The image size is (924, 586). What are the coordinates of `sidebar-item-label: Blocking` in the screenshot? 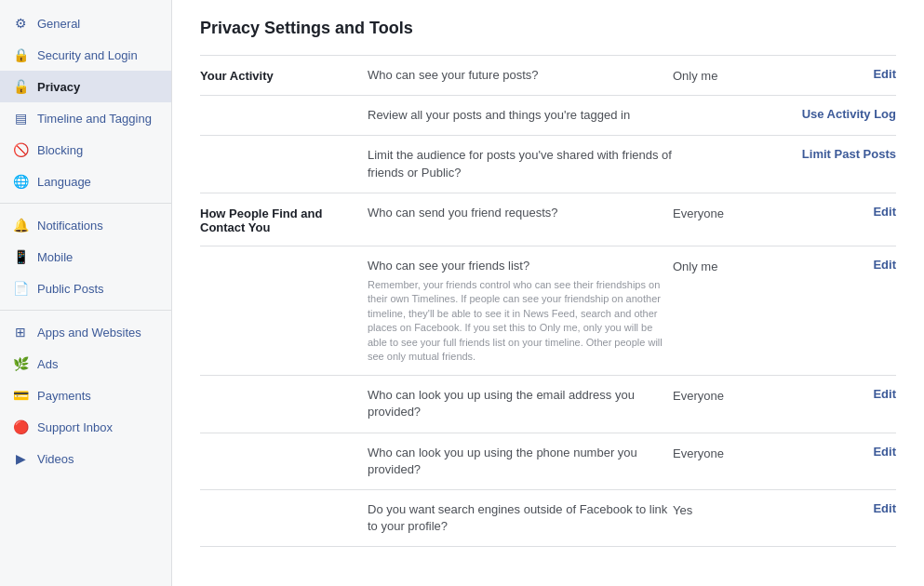 It's located at (60, 151).